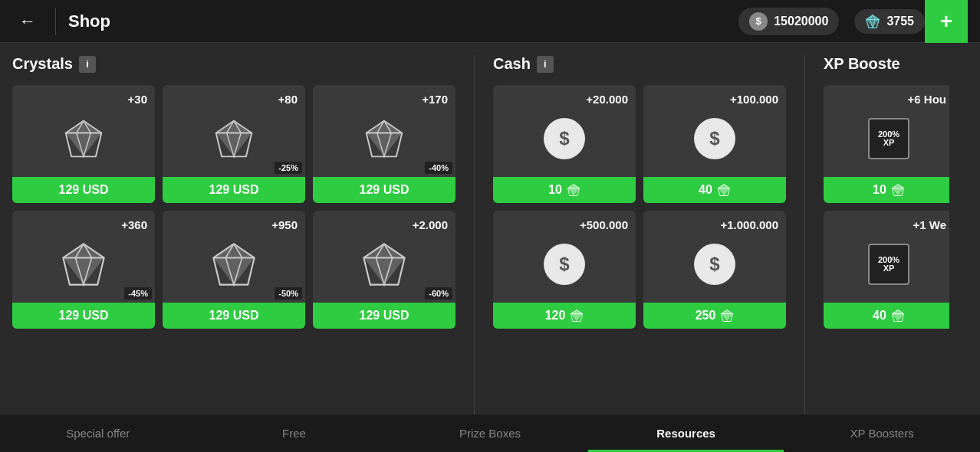  What do you see at coordinates (384, 264) in the screenshot?
I see `diamond-svg-2000` at bounding box center [384, 264].